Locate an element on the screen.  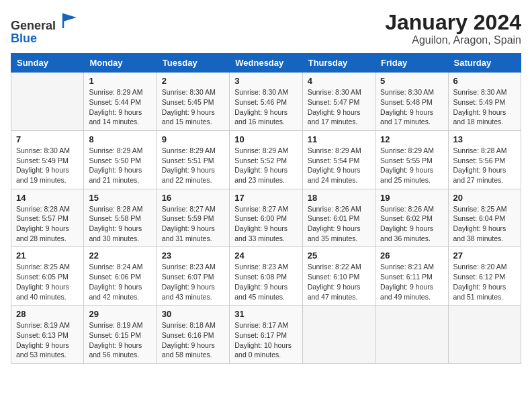
calendar-week-row: 14Sunrise: 8:28 AMSunset: 5:57 PMDayligh… is located at coordinates (266, 218).